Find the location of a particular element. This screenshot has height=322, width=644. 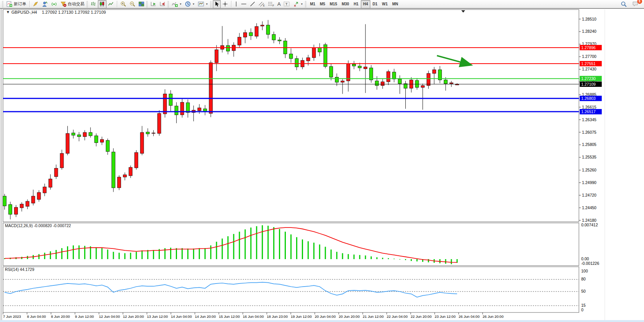

timeframe-m5-button: M5 is located at coordinates (322, 4).